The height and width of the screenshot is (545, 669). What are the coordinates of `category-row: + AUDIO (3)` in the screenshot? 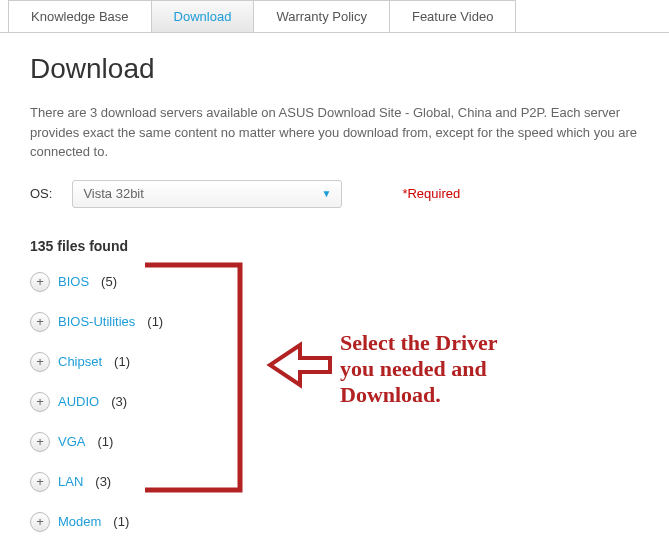 It's located at (334, 402).